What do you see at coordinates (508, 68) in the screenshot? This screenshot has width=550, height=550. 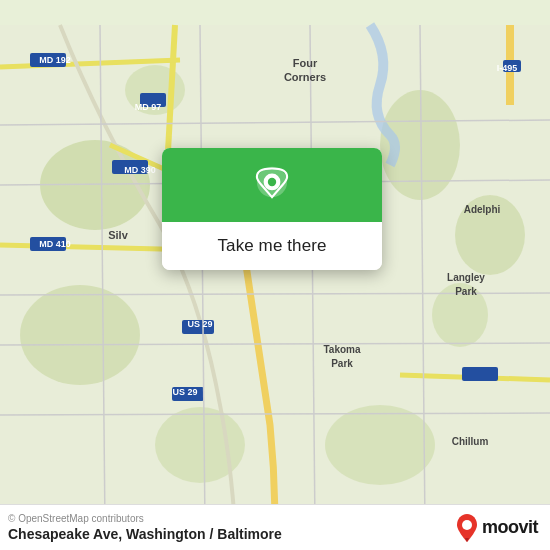 I see `svg-text: I-495` at bounding box center [508, 68].